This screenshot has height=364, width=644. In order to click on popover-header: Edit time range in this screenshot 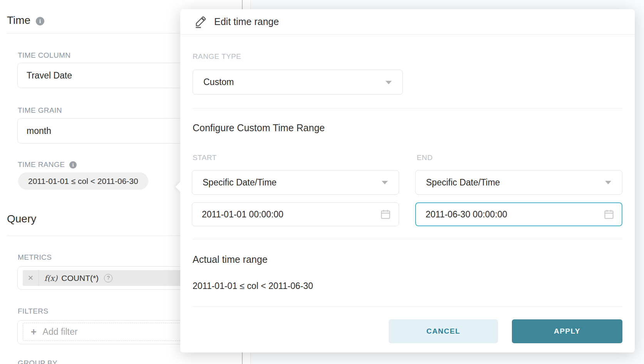, I will do `click(408, 22)`.